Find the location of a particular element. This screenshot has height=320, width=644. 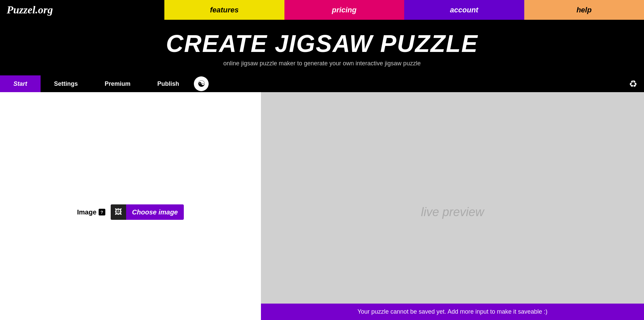

logo-area: Puzzel.org is located at coordinates (82, 10).